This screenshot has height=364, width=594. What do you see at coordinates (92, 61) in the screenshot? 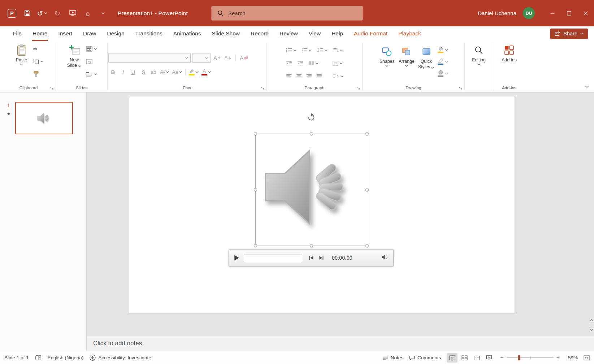
I see `reset-slide-button` at bounding box center [92, 61].